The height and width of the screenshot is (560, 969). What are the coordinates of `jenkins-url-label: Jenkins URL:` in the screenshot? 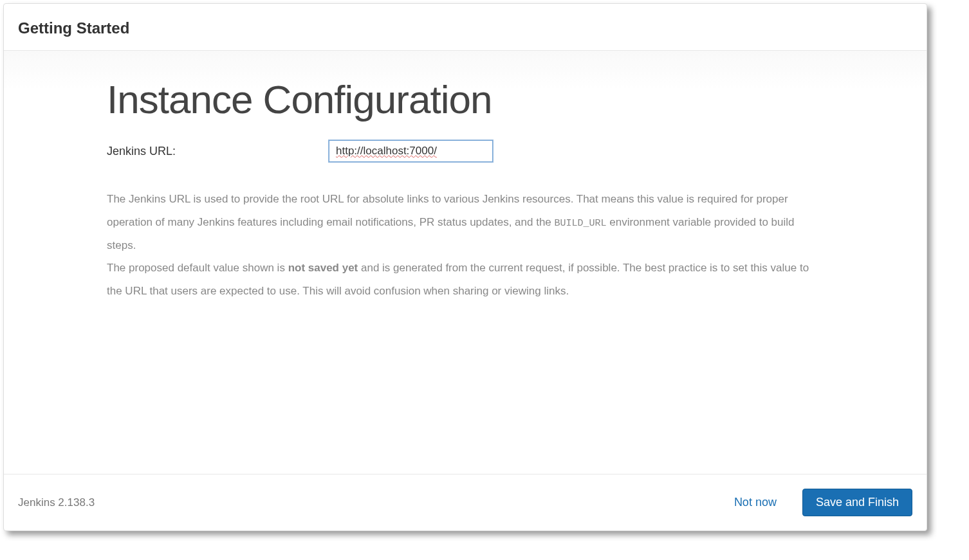 It's located at (217, 152).